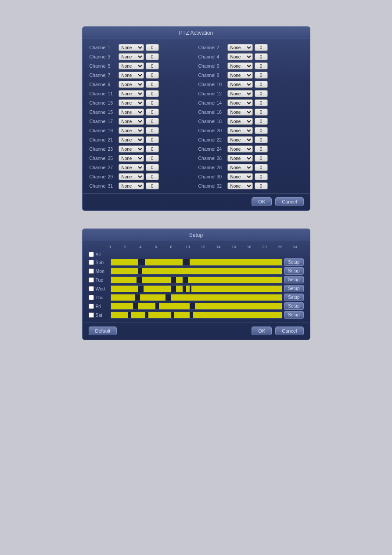 This screenshot has height=555, width=392. What do you see at coordinates (103, 331) in the screenshot?
I see `default-button: Default` at bounding box center [103, 331].